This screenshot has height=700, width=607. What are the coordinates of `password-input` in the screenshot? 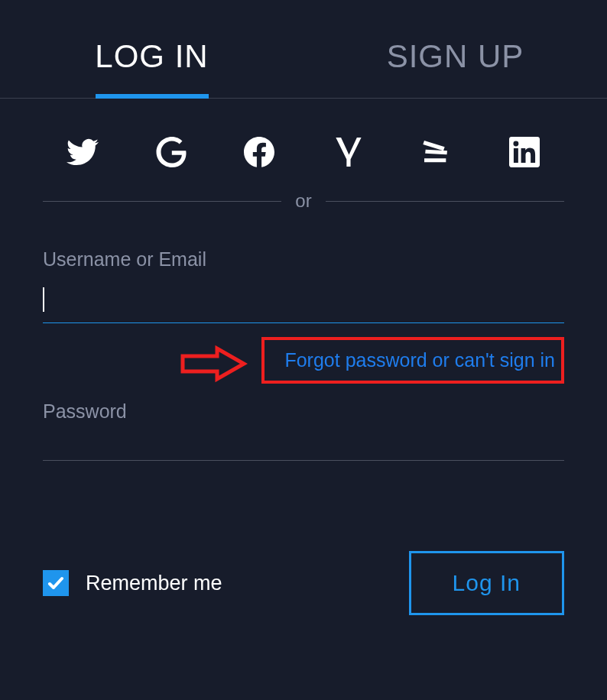 It's located at (304, 446).